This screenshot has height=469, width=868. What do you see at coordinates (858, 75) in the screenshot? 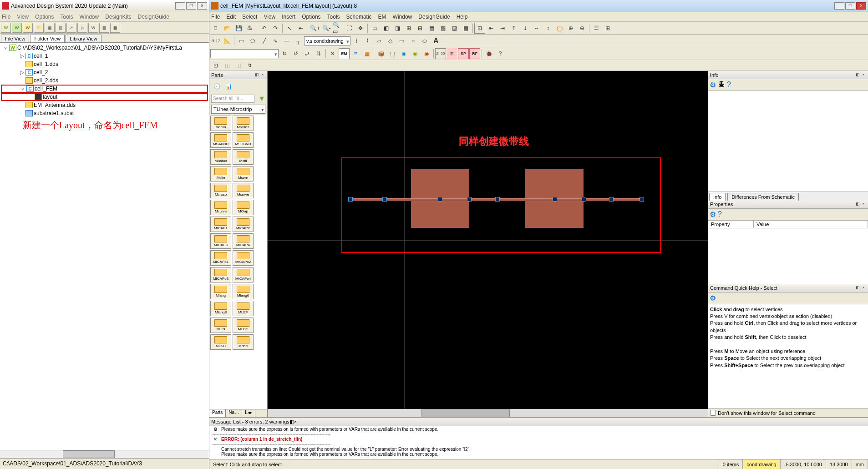
I see `info-pin-icon: ◧` at bounding box center [858, 75].